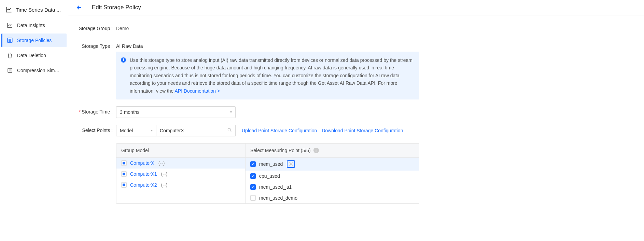 The height and width of the screenshot is (241, 644). What do you see at coordinates (122, 28) in the screenshot?
I see `storage-group-value: Demo` at bounding box center [122, 28].